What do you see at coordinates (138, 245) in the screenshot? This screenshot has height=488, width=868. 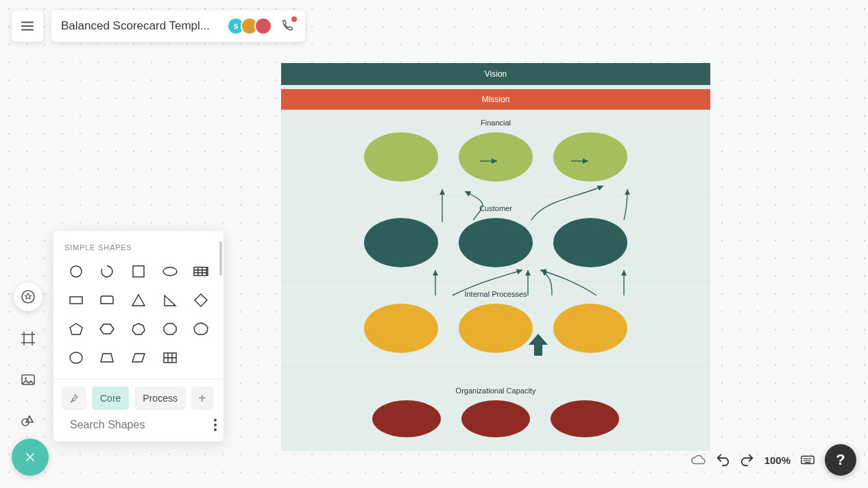 I see `shapes-section-title: SIMPLE SHAPES` at bounding box center [138, 245].